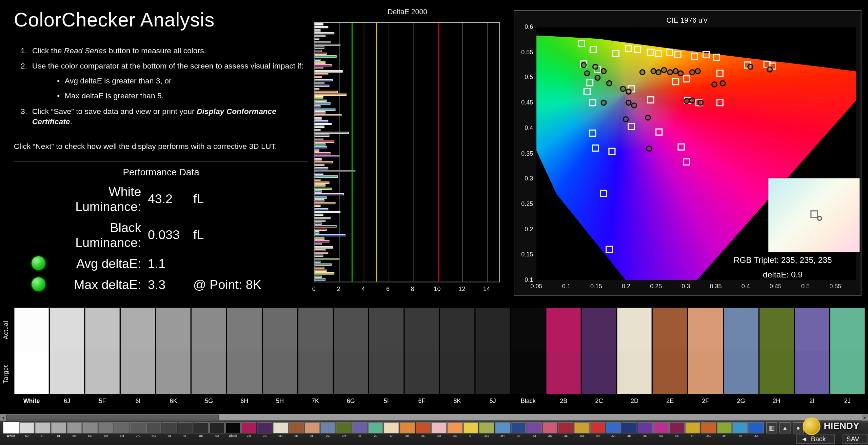 The image size is (868, 445). What do you see at coordinates (724, 430) in the screenshot?
I see `taskbar-swatch: 4H` at bounding box center [724, 430].